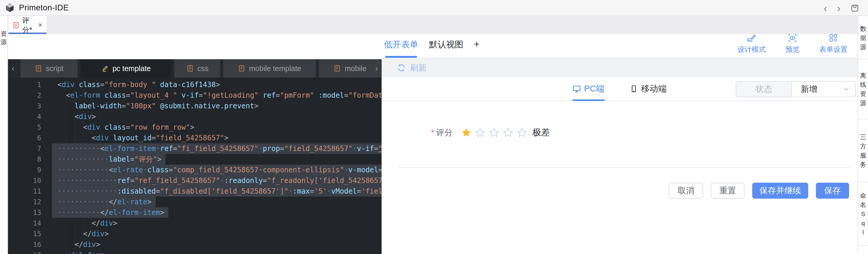 The image size is (868, 254). Describe the element at coordinates (25, 159) in the screenshot. I see `line-number: 8` at that location.